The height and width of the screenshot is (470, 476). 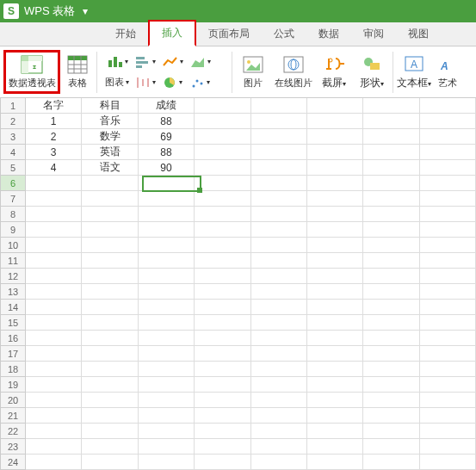 What do you see at coordinates (13, 261) in the screenshot?
I see `row-header: 11` at bounding box center [13, 261].